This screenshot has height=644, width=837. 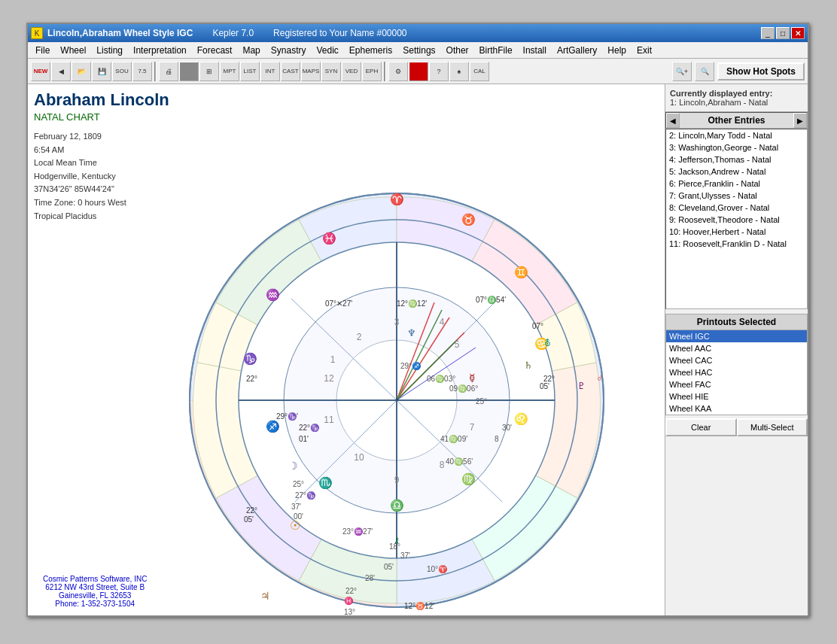 What do you see at coordinates (496, 50) in the screenshot?
I see `menu-birthfile: BirthFile` at bounding box center [496, 50].